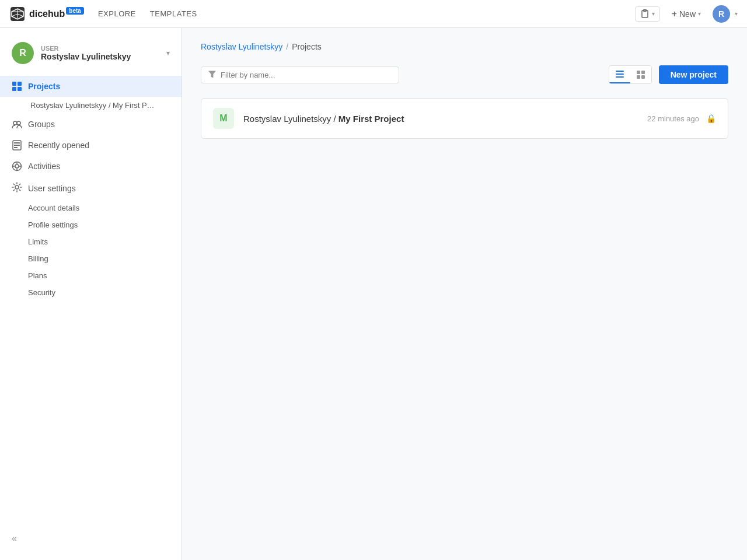  What do you see at coordinates (168, 53) in the screenshot?
I see `sidebar-user-chevron: ▾` at bounding box center [168, 53].